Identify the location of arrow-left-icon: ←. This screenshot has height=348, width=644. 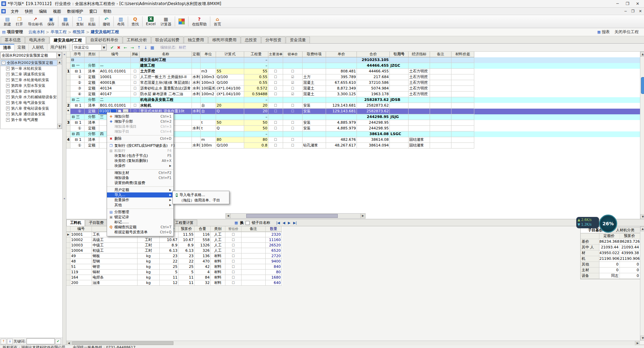
(125, 48).